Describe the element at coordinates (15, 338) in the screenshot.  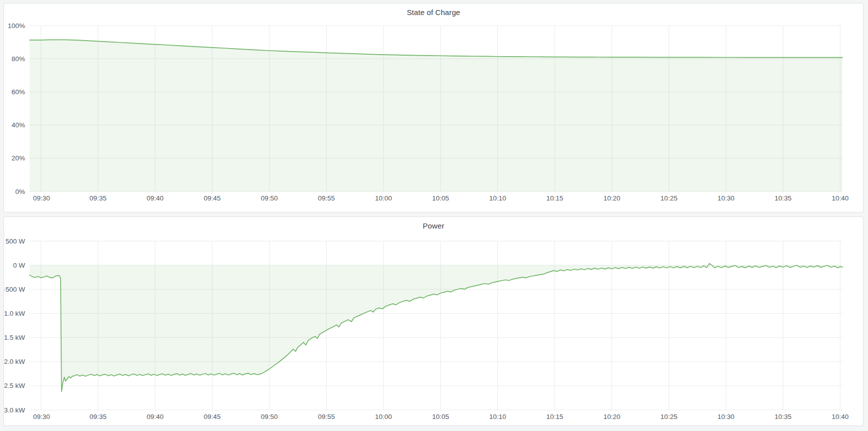
I see `y-tick-label: -1.5 kW` at that location.